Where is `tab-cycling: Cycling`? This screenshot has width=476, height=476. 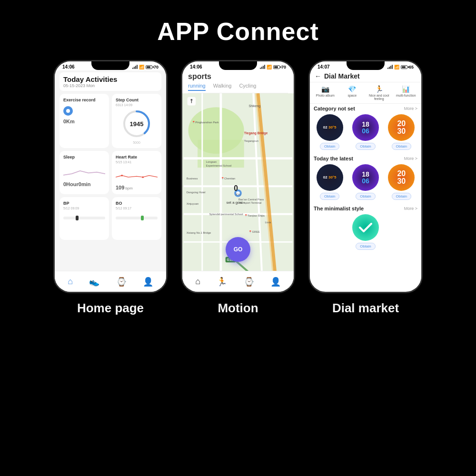 tab-cycling: Cycling is located at coordinates (248, 87).